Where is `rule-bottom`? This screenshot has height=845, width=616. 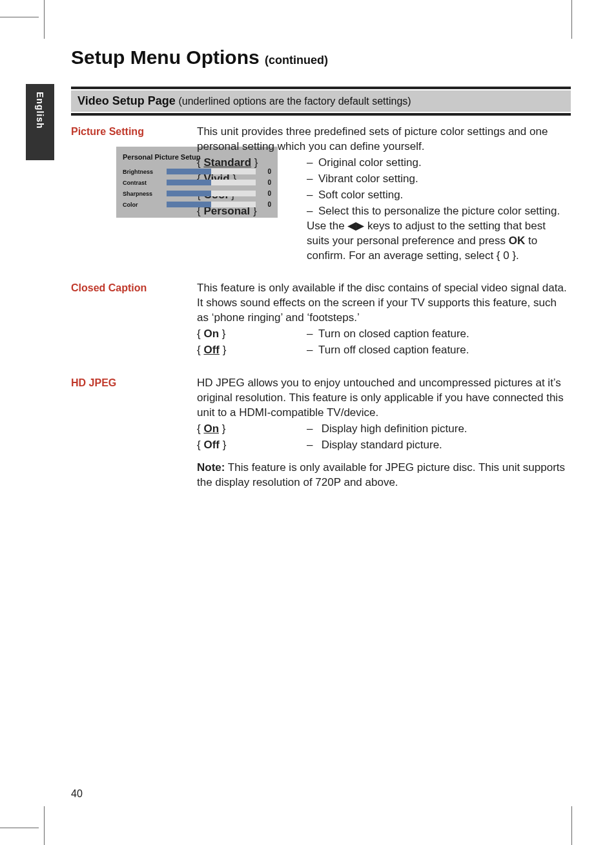 rule-bottom is located at coordinates (321, 114).